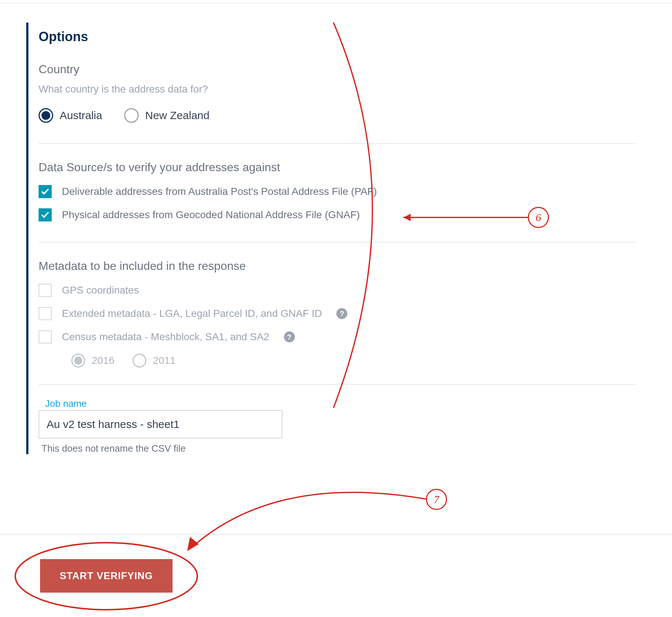 The width and height of the screenshot is (672, 617). I want to click on checkbox-gps-label: GPS coordinates, so click(100, 290).